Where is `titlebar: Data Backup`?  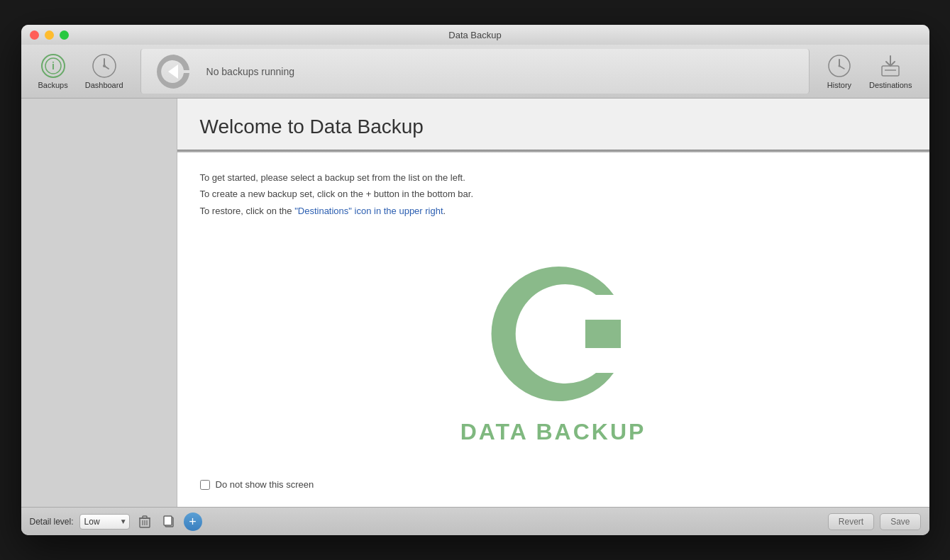
titlebar: Data Backup is located at coordinates (475, 35).